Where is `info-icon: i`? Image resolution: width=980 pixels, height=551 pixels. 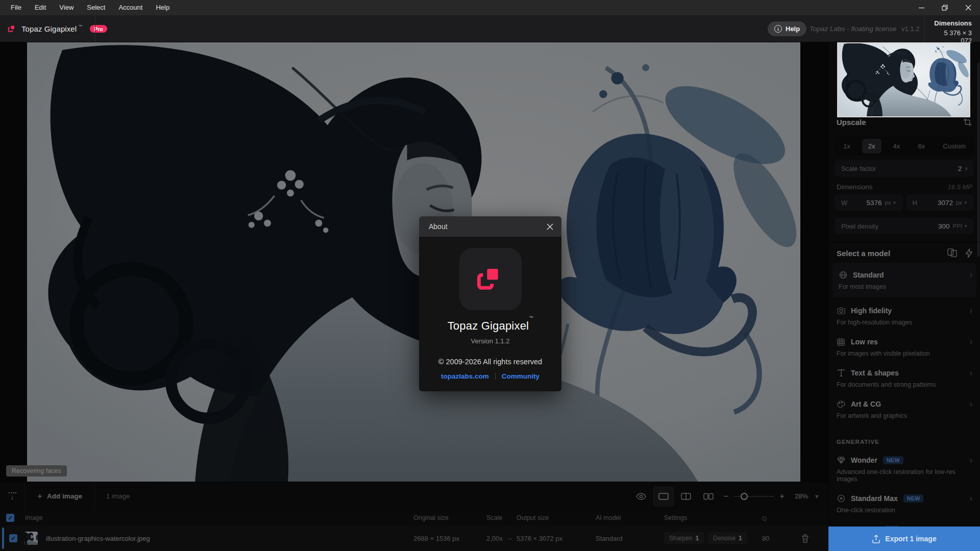
info-icon: i is located at coordinates (778, 29).